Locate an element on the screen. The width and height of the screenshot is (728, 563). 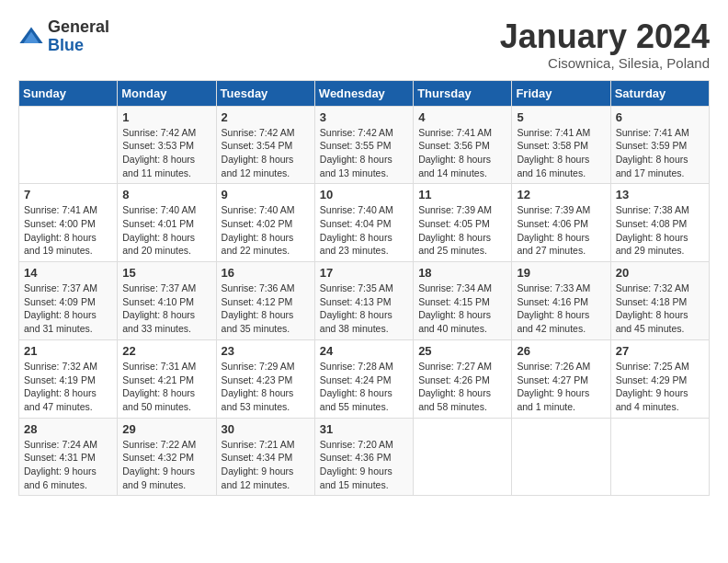
day-cell: 3Sunrise: 7:42 AMSunset: 3:55 PMDaylight… is located at coordinates (364, 145).